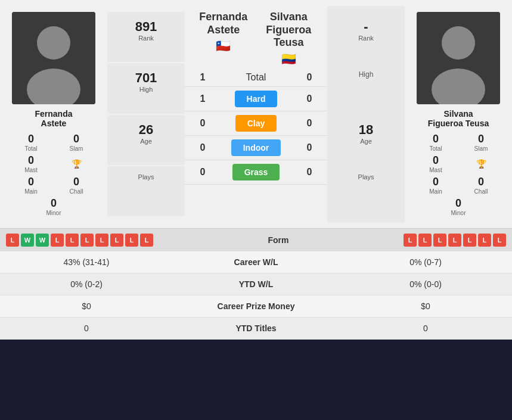  What do you see at coordinates (366, 130) in the screenshot?
I see `player2-age-number: 18` at bounding box center [366, 130].